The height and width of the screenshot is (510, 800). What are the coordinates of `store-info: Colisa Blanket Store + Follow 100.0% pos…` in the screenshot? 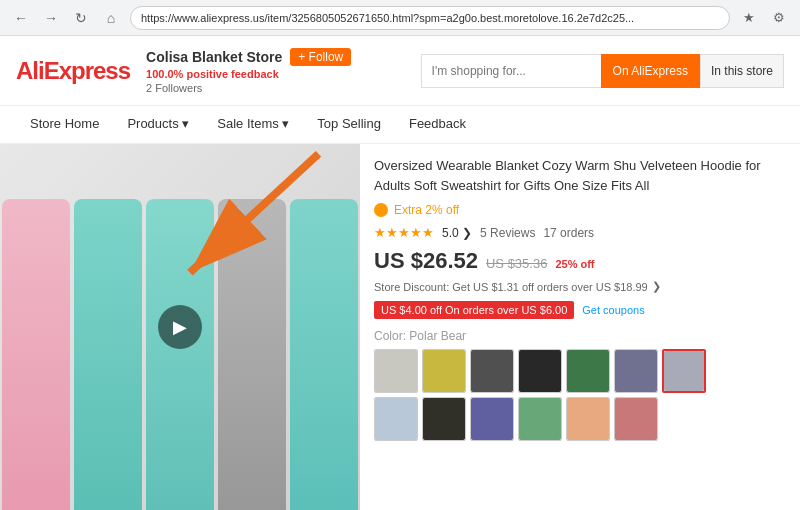 It's located at (248, 71).